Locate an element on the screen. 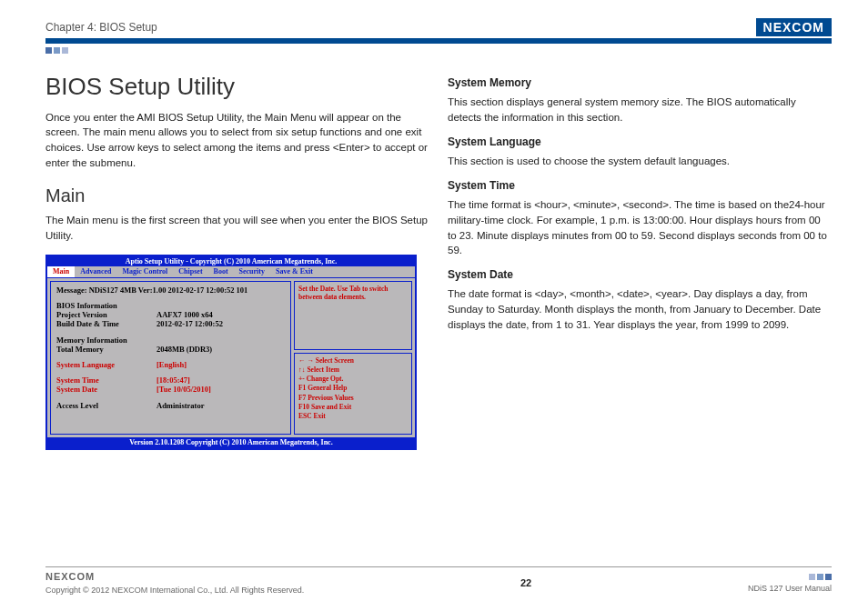 This screenshot has height=611, width=868. footer-copyright: Copyright © 2012 NEXCOM International Co… is located at coordinates (175, 590).